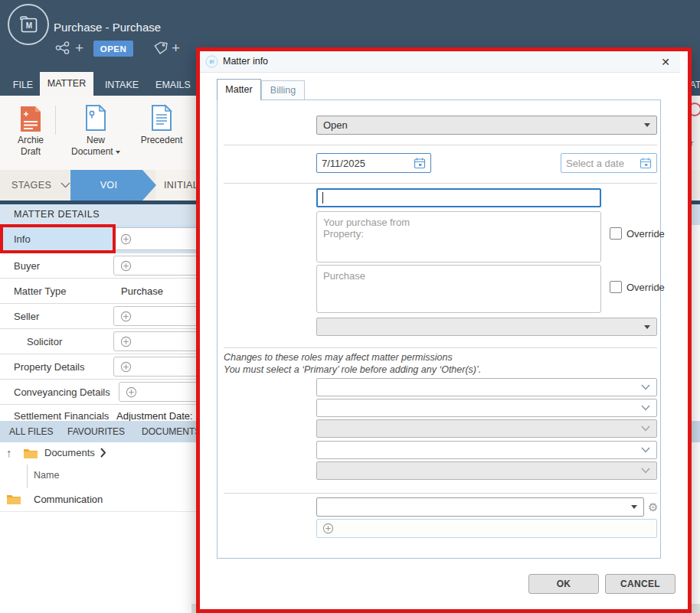  What do you see at coordinates (41, 185) in the screenshot?
I see `stages-dropdown: STAGES` at bounding box center [41, 185].